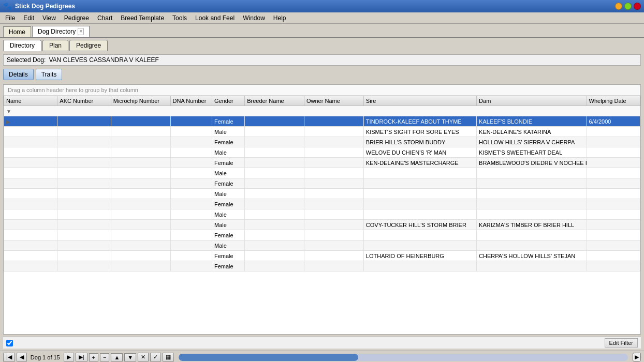 The width and height of the screenshot is (644, 362). What do you see at coordinates (19, 74) in the screenshot?
I see `details-button: Details` at bounding box center [19, 74].